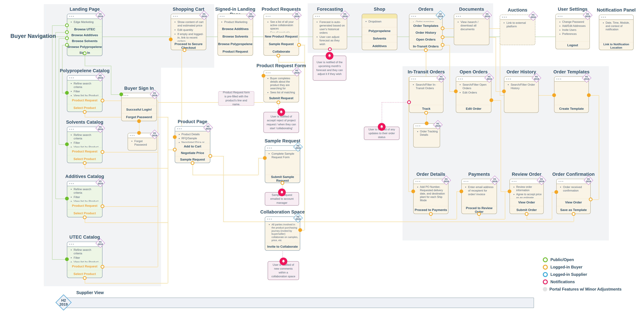  What do you see at coordinates (139, 107) in the screenshot?
I see `card-window: Succssful Login!Forgot PasswordH12019` at bounding box center [139, 107].